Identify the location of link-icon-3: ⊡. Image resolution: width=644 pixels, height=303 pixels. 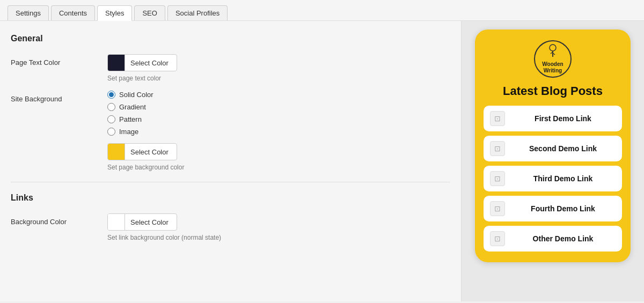
(497, 179).